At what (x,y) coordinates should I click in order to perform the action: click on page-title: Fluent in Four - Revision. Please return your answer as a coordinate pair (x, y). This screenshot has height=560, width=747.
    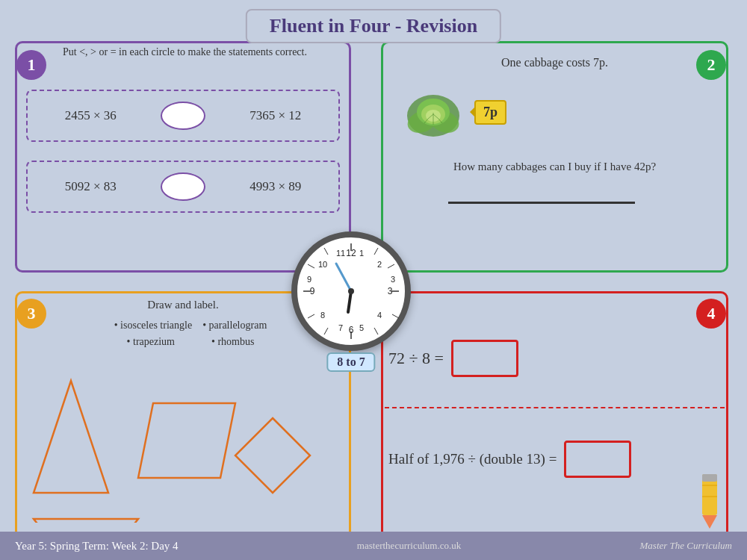
    Looking at the image, I should click on (374, 26).